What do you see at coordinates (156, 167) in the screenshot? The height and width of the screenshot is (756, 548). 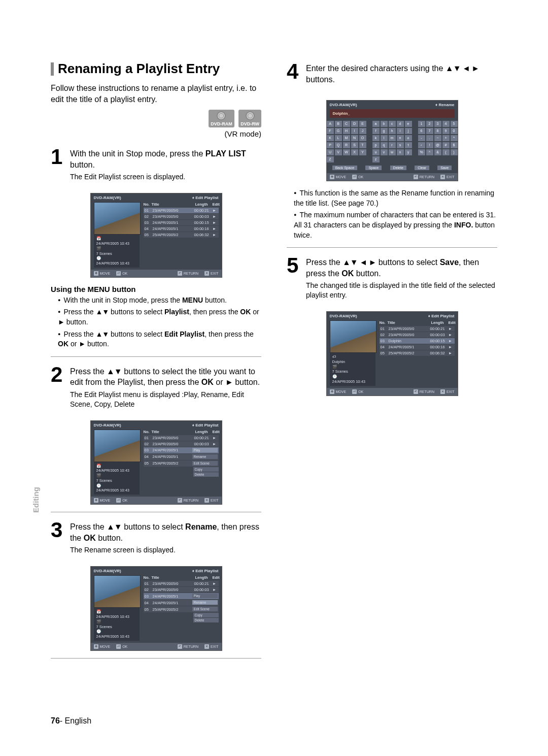 I see `step-1: 1 With the unit in Stop mode, press the …` at bounding box center [156, 167].